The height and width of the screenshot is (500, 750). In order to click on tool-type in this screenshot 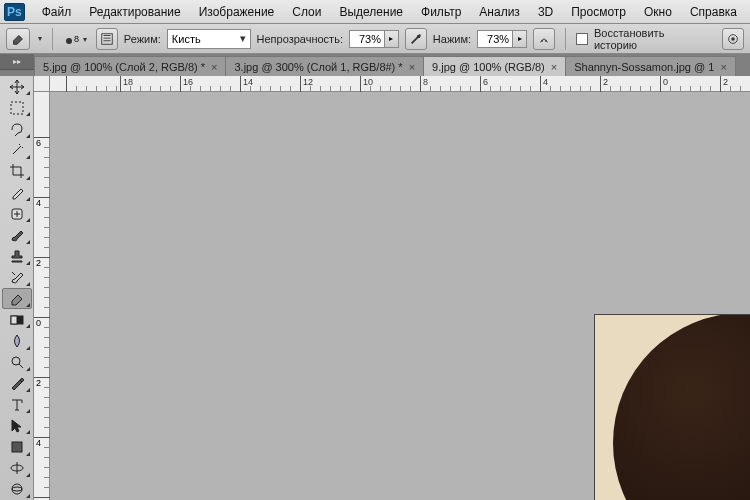, I will do `click(17, 404)`.